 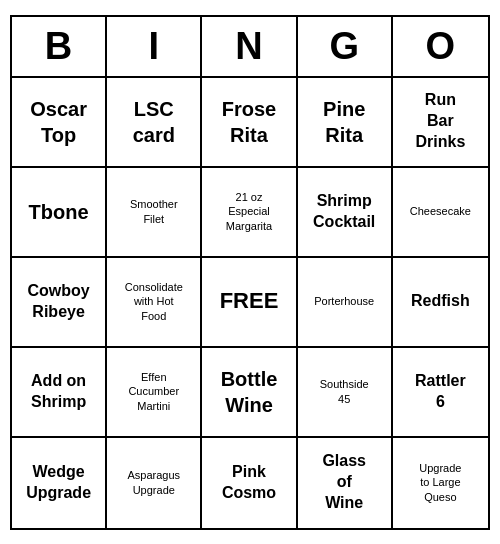 What do you see at coordinates (58, 392) in the screenshot?
I see `cell-label: Add on Shrimp` at bounding box center [58, 392].